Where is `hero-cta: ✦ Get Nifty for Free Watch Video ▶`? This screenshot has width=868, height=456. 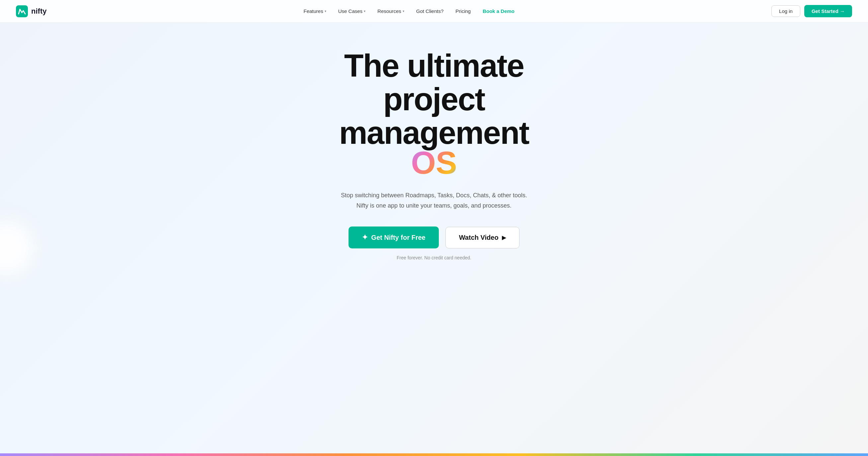
hero-cta: ✦ Get Nifty for Free Watch Video ▶ is located at coordinates (434, 237).